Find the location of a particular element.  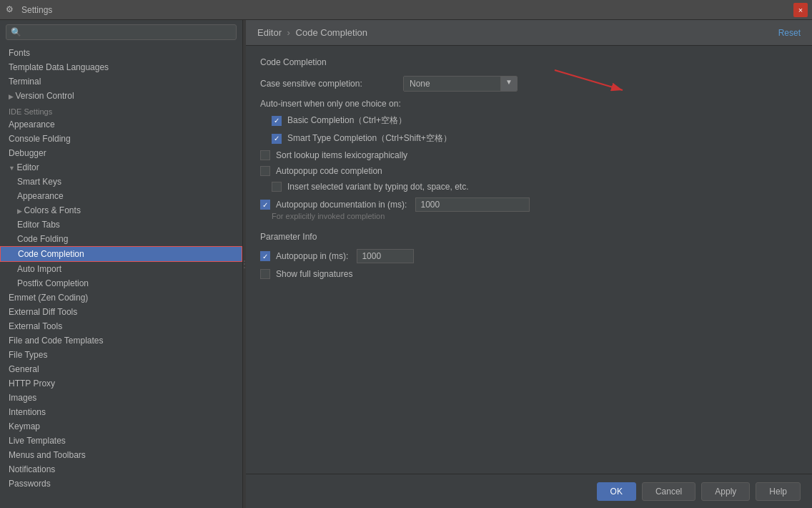

content-header: Editor › Code Completion Reset is located at coordinates (529, 33).